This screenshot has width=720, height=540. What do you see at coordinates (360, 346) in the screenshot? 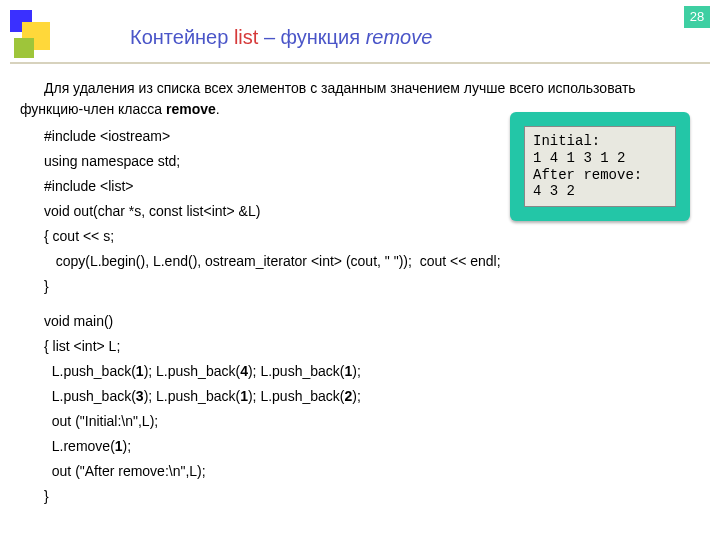
I see `code-line: { list <int> L;` at bounding box center [360, 346].